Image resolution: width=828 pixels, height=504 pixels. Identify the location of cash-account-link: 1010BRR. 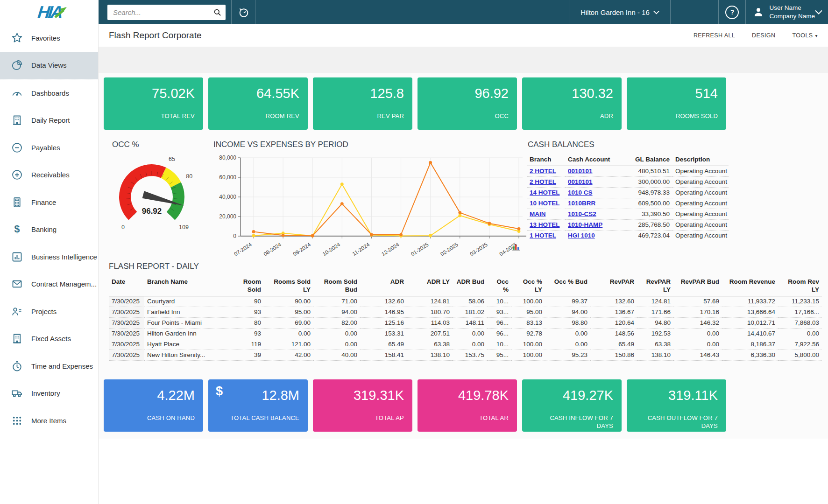
(582, 203).